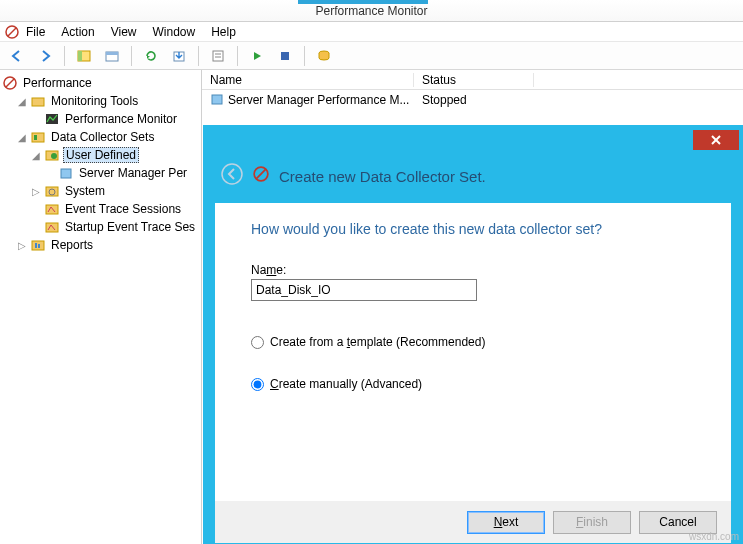 This screenshot has width=743, height=544. I want to click on dcs-name-input, so click(364, 290).